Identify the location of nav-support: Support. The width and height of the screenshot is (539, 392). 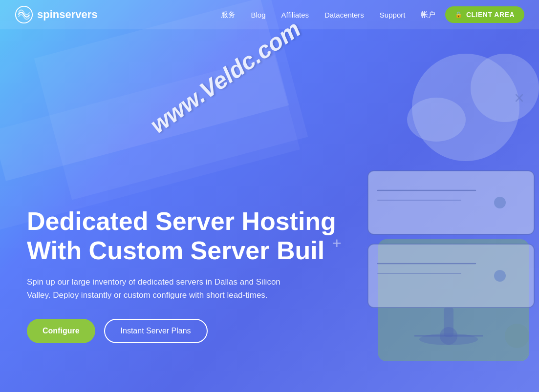
(393, 15).